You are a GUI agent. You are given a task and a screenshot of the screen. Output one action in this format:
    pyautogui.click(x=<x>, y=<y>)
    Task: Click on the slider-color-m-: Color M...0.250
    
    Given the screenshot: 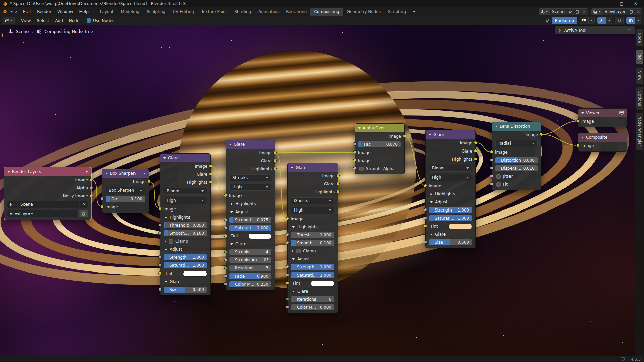 What is the action you would take?
    pyautogui.click(x=250, y=284)
    